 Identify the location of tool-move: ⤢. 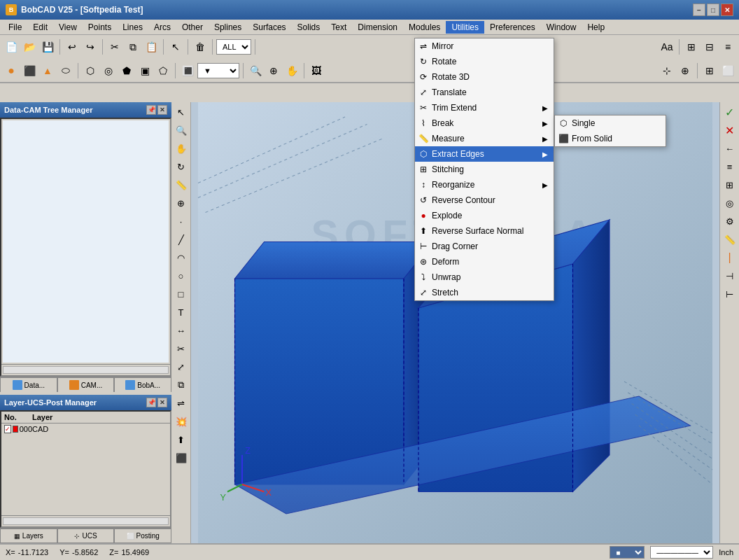
(181, 367).